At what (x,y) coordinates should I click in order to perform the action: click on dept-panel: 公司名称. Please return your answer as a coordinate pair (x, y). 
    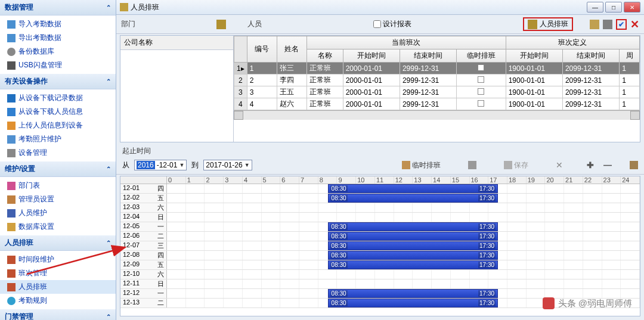
    Looking at the image, I should click on (177, 89).